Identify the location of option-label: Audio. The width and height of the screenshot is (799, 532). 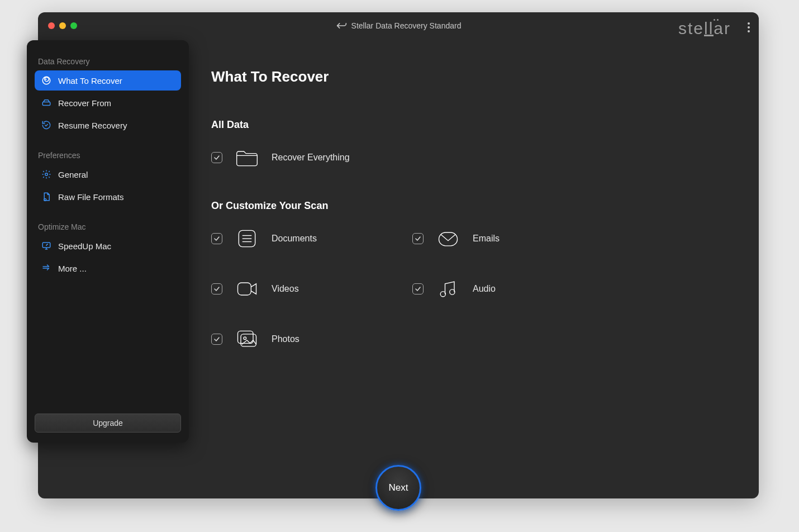
(484, 289).